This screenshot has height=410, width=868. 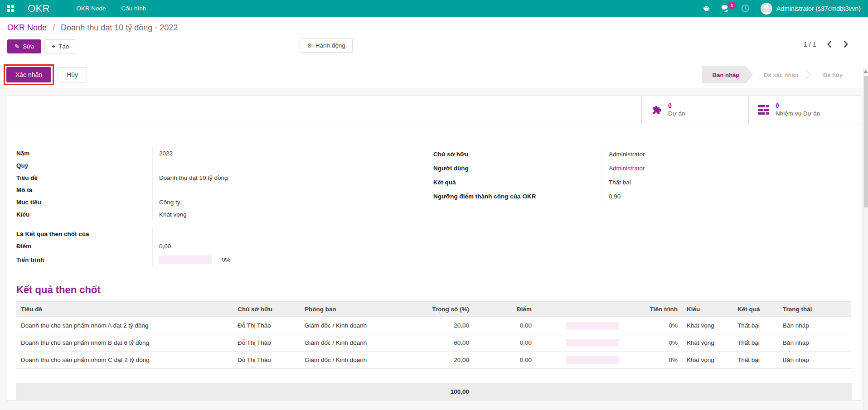 I want to click on scrollbar-thumb, so click(x=866, y=142).